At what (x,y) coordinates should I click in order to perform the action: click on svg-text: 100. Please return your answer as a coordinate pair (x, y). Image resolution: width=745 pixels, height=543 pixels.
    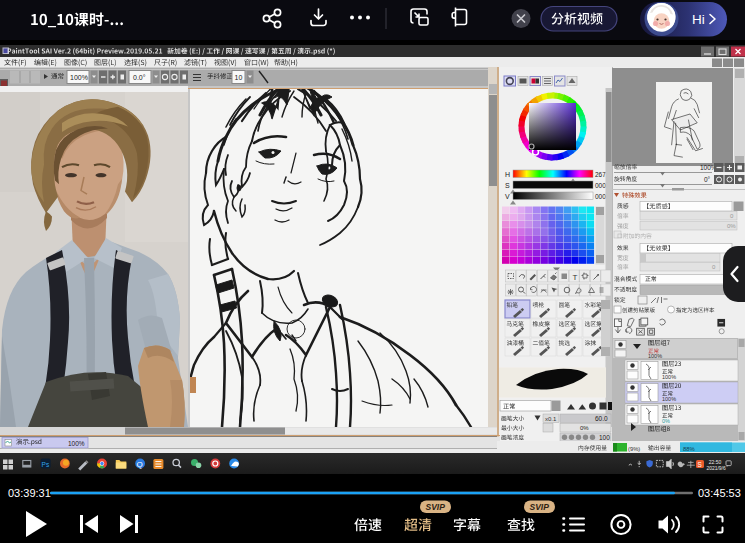
    Looking at the image, I should click on (604, 438).